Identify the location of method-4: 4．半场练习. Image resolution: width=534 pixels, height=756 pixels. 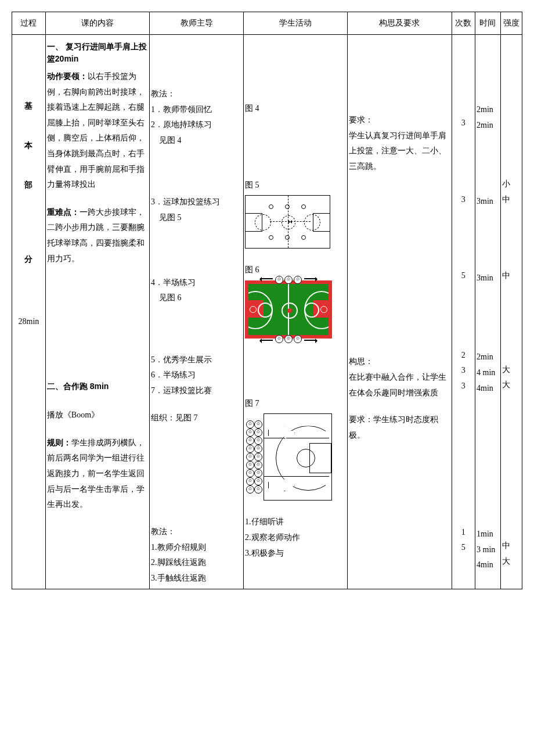
(196, 283).